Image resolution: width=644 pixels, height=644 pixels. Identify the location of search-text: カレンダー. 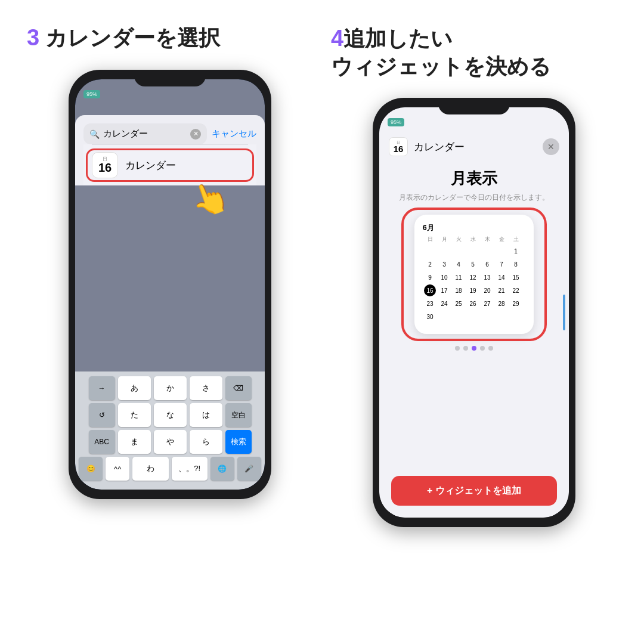
(125, 134).